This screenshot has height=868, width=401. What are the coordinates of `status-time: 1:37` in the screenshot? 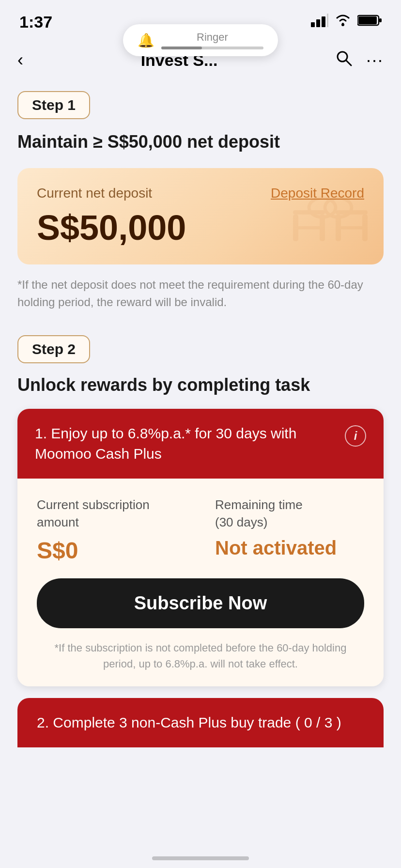 It's located at (36, 22).